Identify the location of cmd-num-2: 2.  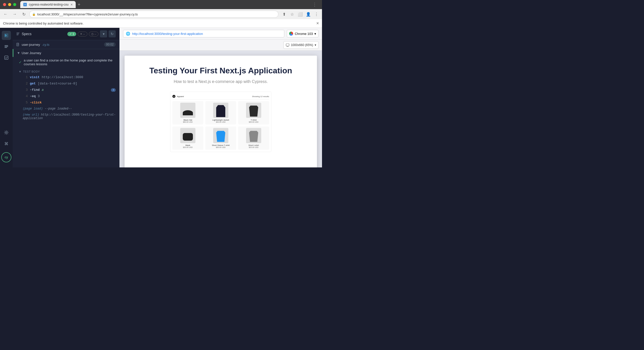
(25, 83).